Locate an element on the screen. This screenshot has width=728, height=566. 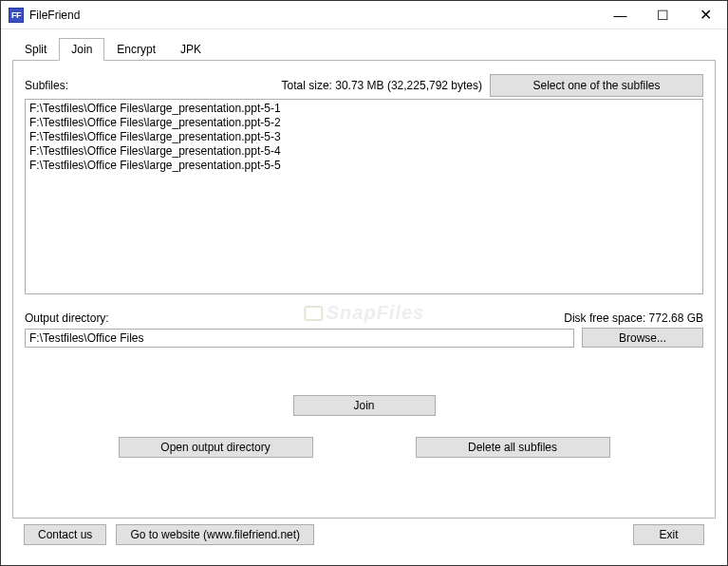
secondary-actions-row: Open output directory Delete all subfile… is located at coordinates (364, 447).